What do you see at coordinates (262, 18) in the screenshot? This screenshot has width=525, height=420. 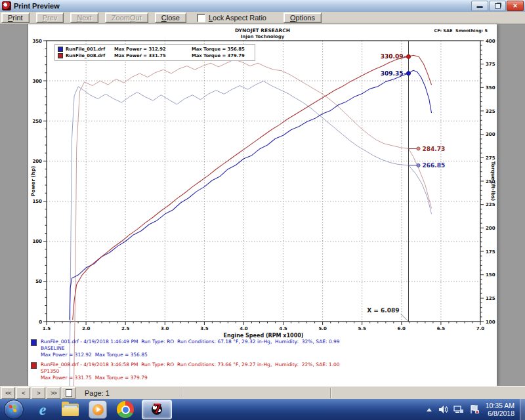 I see `print-preview-toolbar: PrintPrevNextZoom OutClose Lock Aspect R…` at bounding box center [262, 18].